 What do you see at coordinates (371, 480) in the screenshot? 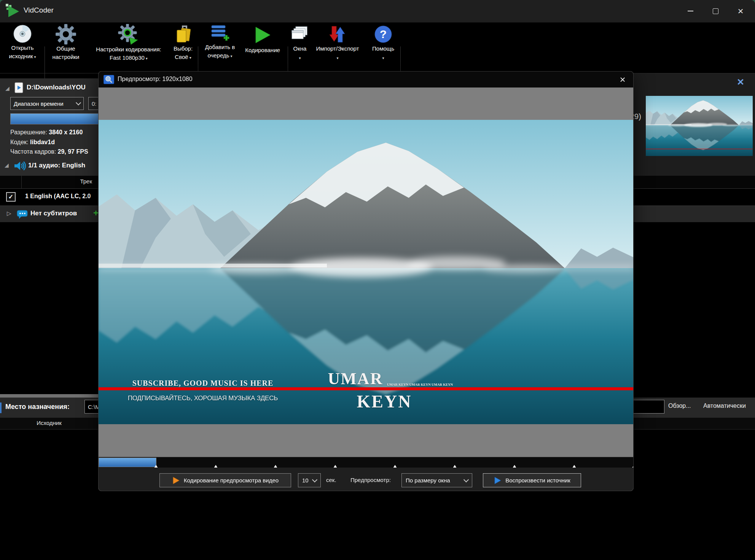
I see `preview-fit-label: Предпросмотр:` at bounding box center [371, 480].